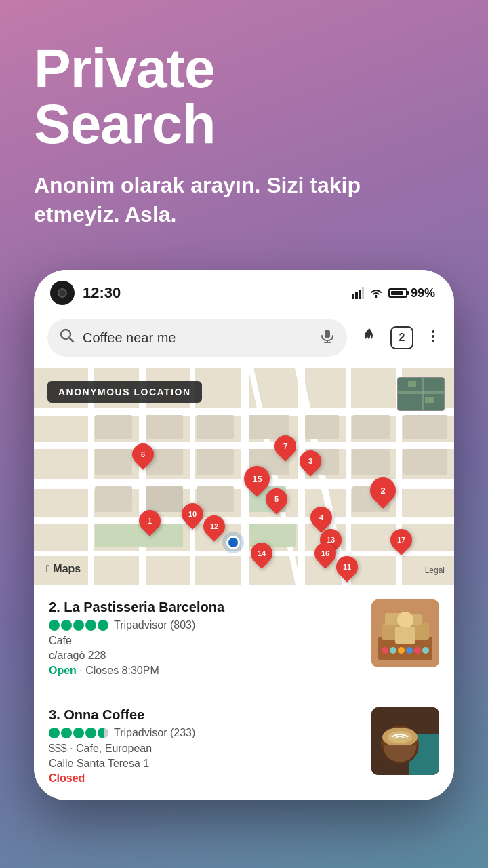  I want to click on result-address-2: Calle Santa Teresa 1, so click(204, 764).